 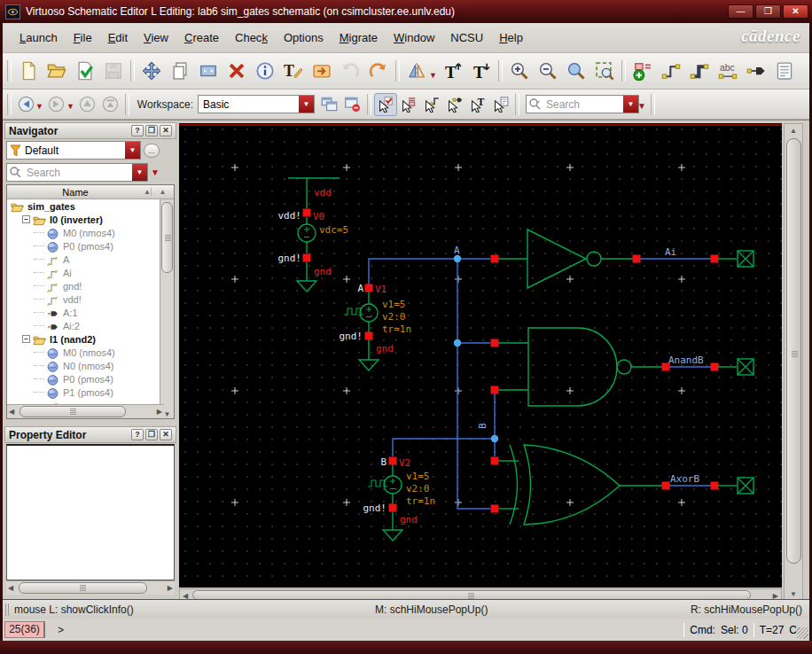 I want to click on search-caret: ▼, so click(x=631, y=105).